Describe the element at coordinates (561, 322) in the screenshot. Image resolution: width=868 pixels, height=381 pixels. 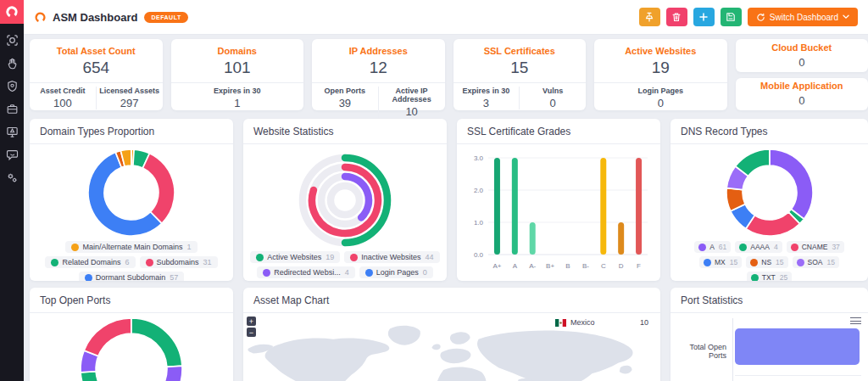
I see `mexico-flag-icon` at that location.